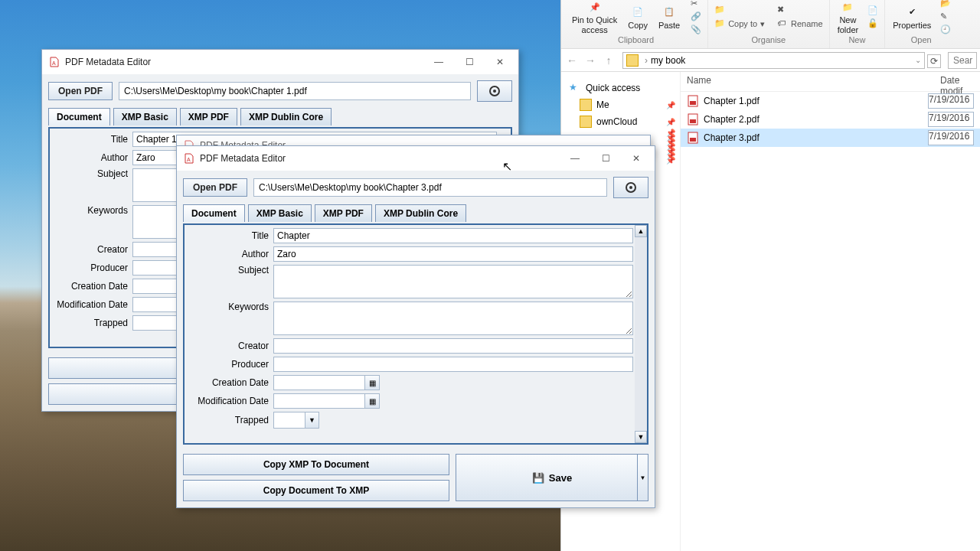 The height and width of the screenshot is (551, 980). I want to click on label-author: Author, so click(230, 254).